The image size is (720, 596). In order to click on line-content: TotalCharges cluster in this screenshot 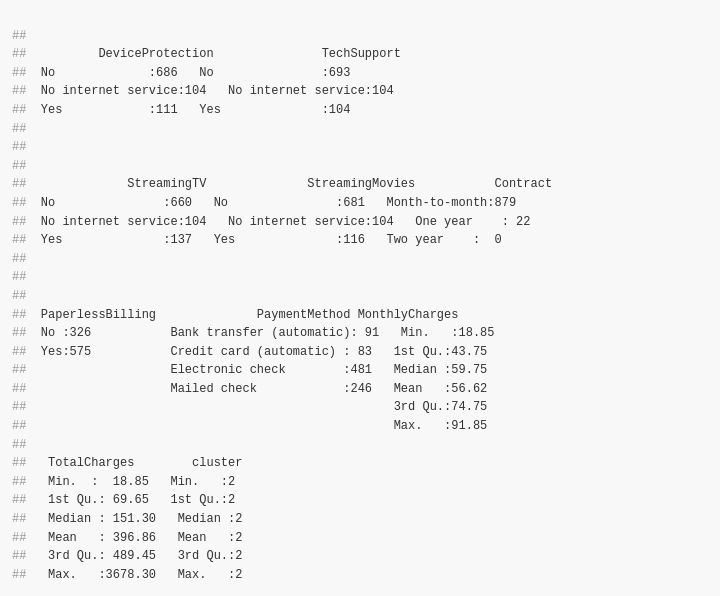, I will do `click(134, 463)`.